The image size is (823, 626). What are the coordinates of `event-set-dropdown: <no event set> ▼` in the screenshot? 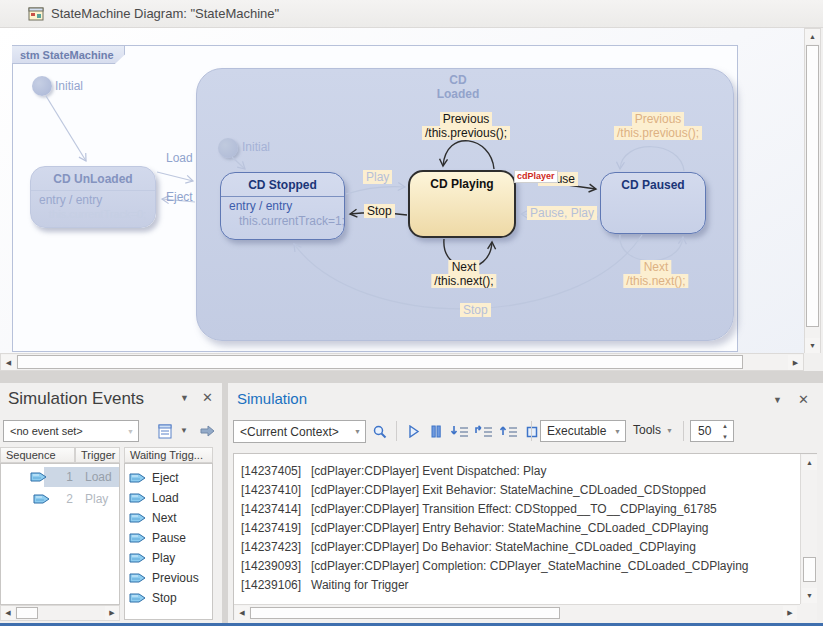 It's located at (71, 431).